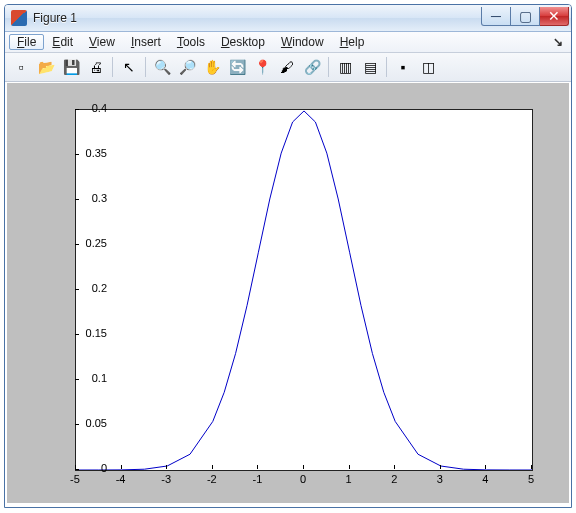  I want to click on y-tick-label: 0.05, so click(77, 423).